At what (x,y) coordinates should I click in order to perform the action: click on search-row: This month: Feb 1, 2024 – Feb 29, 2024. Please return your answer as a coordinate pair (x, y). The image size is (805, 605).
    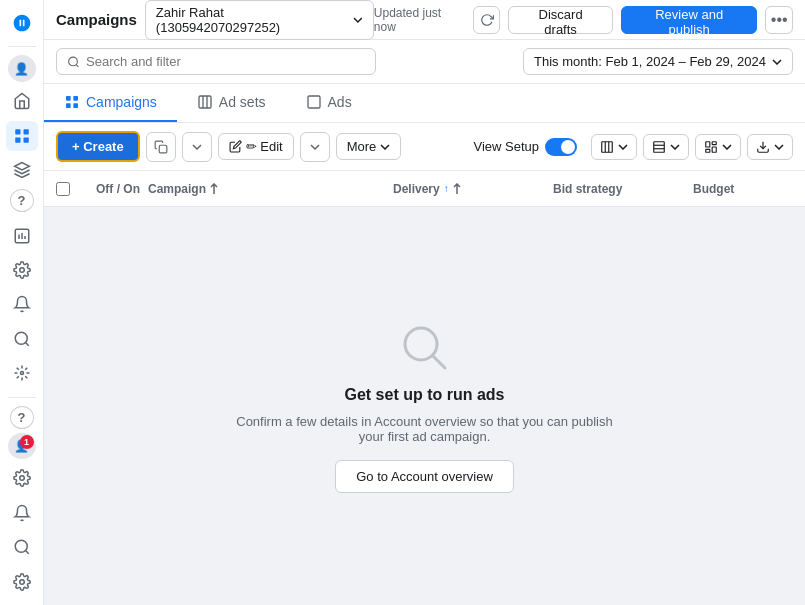
    Looking at the image, I should click on (424, 62).